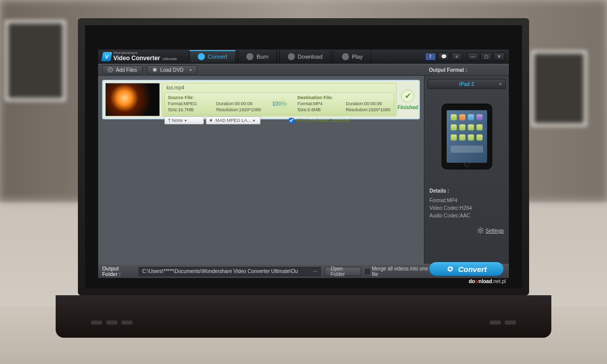  I want to click on output-folder-path: C:\Users\*****\Documents\Wondershare Vid…, so click(230, 271).